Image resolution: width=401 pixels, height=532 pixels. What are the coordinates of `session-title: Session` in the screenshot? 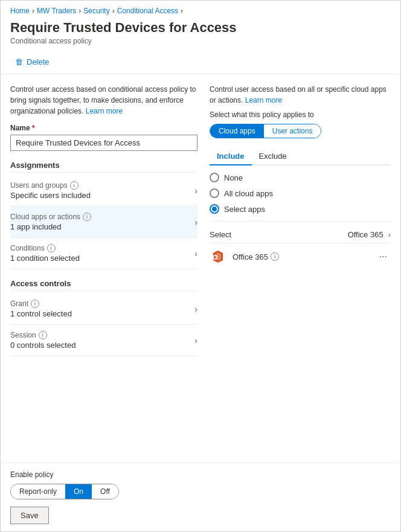 It's located at (23, 335).